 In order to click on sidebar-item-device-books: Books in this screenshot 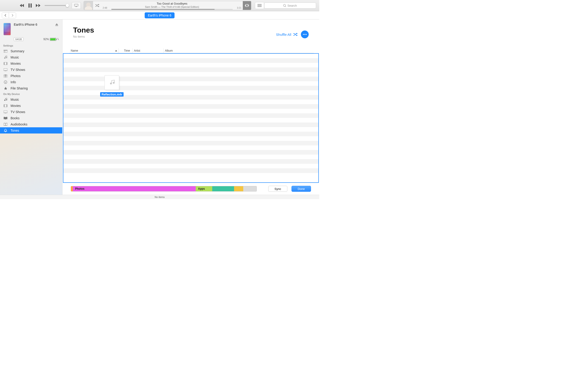, I will do `click(31, 118)`.